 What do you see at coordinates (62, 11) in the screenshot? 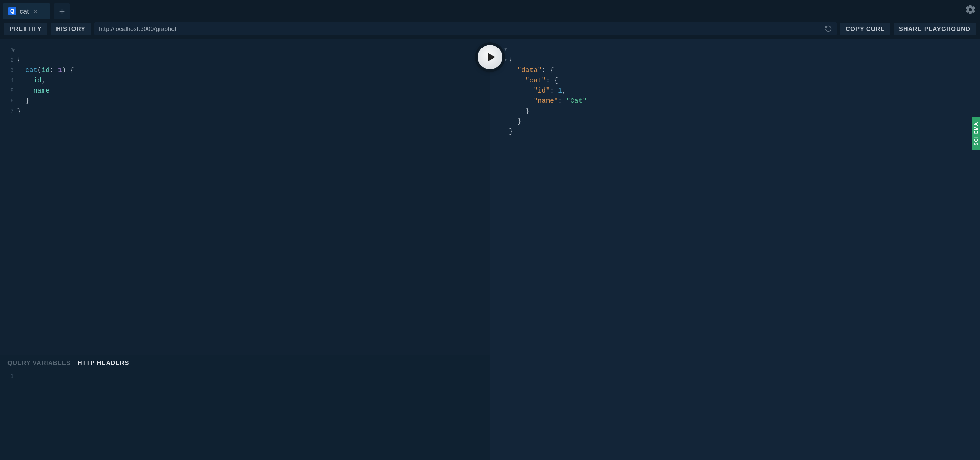
I see `new-tab-button: +` at bounding box center [62, 11].